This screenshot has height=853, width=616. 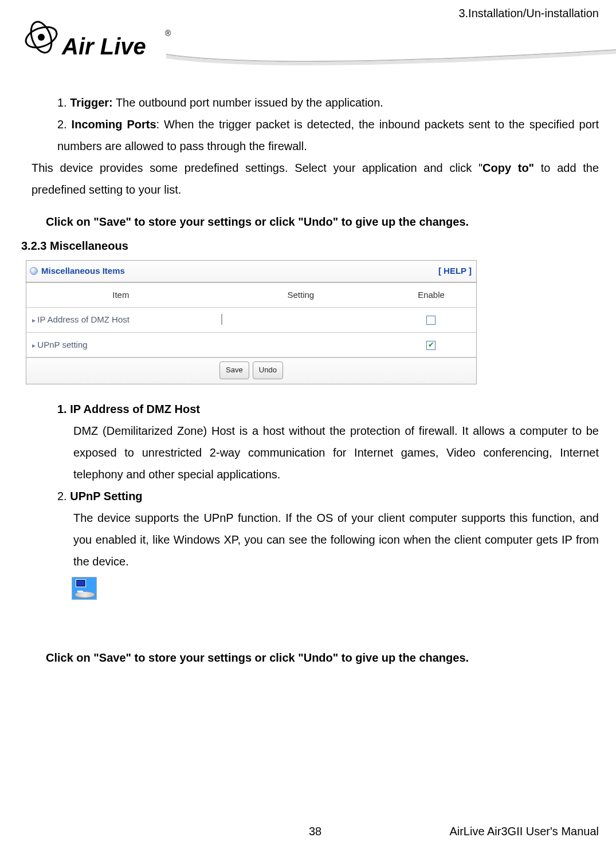 I want to click on manual-title: AirLive Air3GII User's Manual, so click(x=524, y=832).